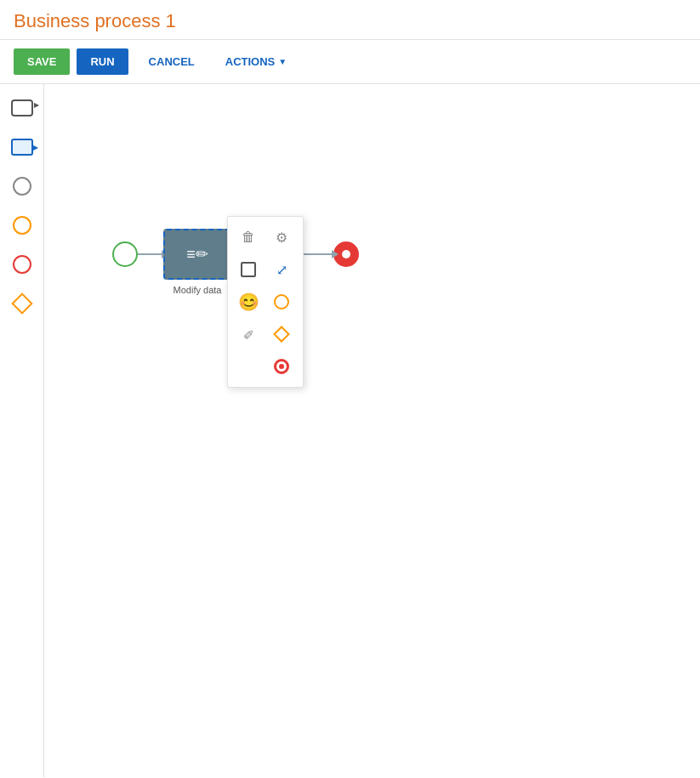  I want to click on trash-icon: 🗑, so click(248, 237).